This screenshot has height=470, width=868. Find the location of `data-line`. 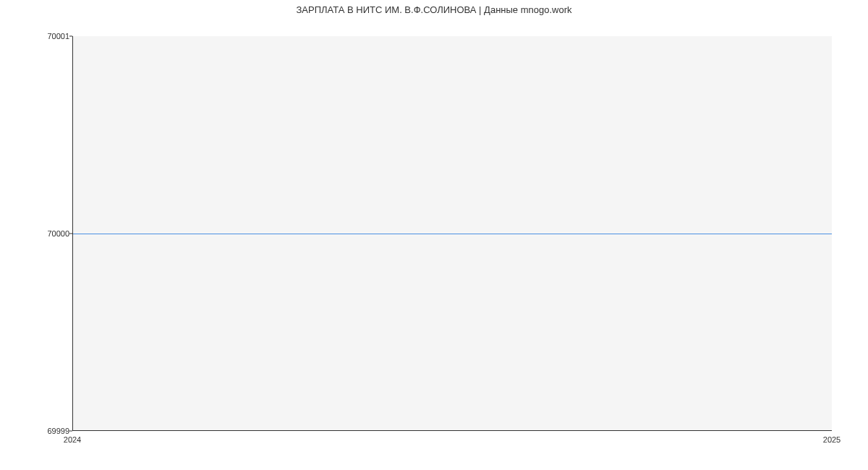

data-line is located at coordinates (453, 234).